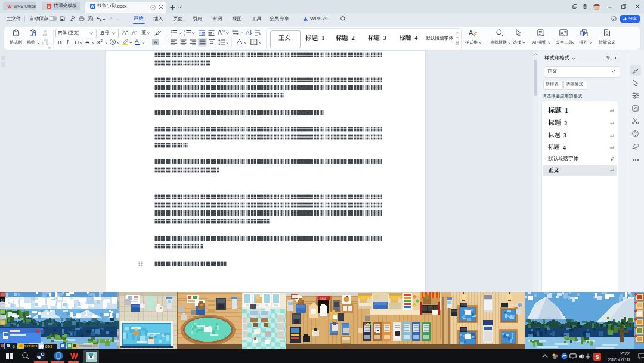 This screenshot has width=644, height=363. What do you see at coordinates (323, 299) in the screenshot?
I see `svg-text: 888` at bounding box center [323, 299].